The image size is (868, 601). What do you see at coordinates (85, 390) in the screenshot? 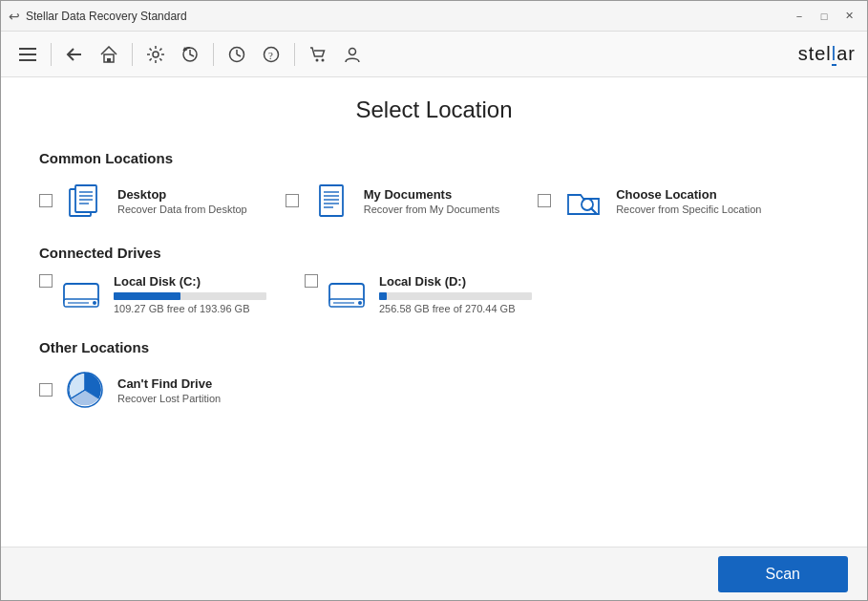
I see `lost-partition-icon` at bounding box center [85, 390].